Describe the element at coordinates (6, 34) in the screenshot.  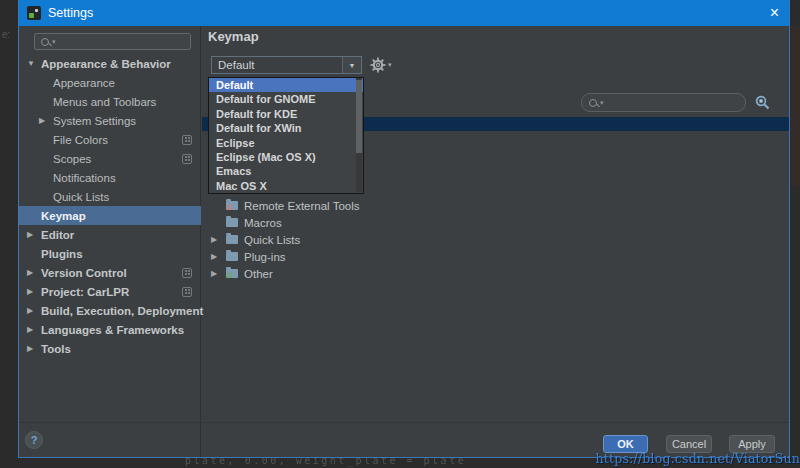
I see `background-text-fragment: e:` at that location.